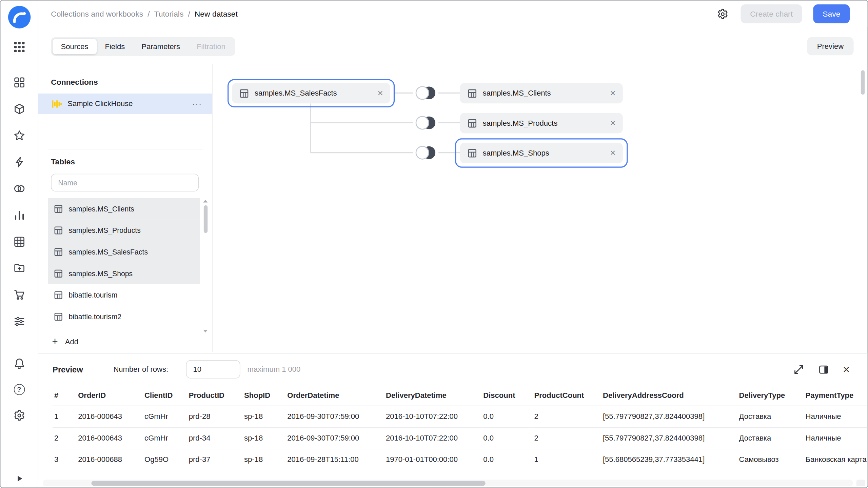 The image size is (868, 488). I want to click on table-item-label: samples.MS_Shops, so click(100, 273).